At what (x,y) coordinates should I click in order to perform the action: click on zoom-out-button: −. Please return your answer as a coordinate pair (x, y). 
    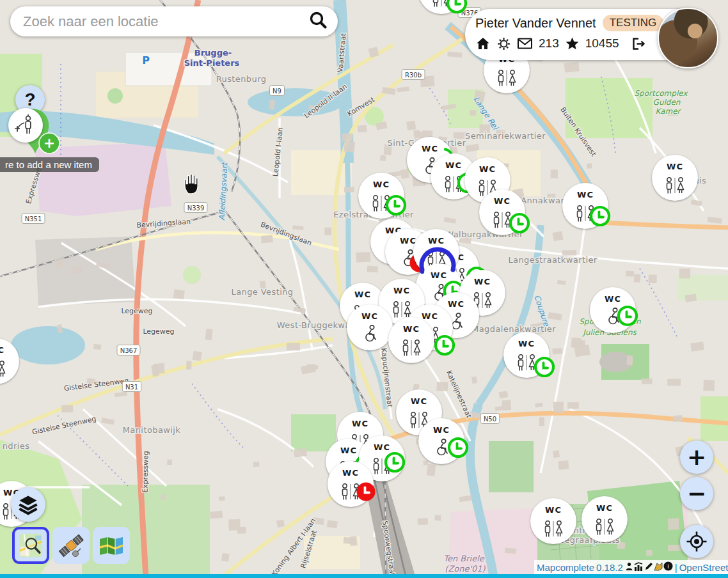
    Looking at the image, I should click on (697, 494).